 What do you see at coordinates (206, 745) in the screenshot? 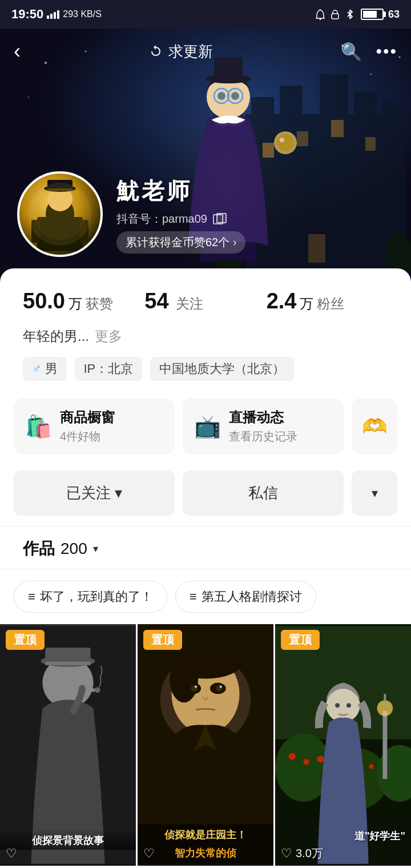
I see `video-thumb-1: 置顶 侦探就是庄园主！ 智力失常的侦 ♡` at bounding box center [206, 745].